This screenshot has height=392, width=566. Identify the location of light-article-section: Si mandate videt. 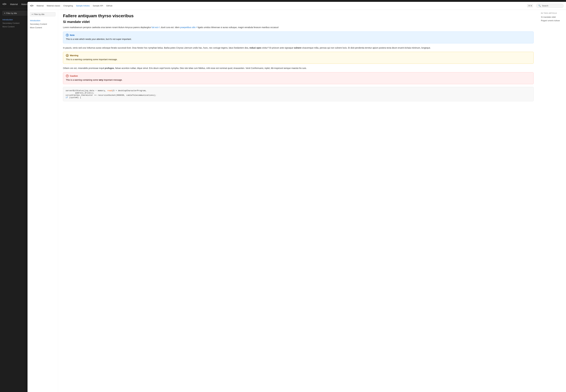
(298, 22).